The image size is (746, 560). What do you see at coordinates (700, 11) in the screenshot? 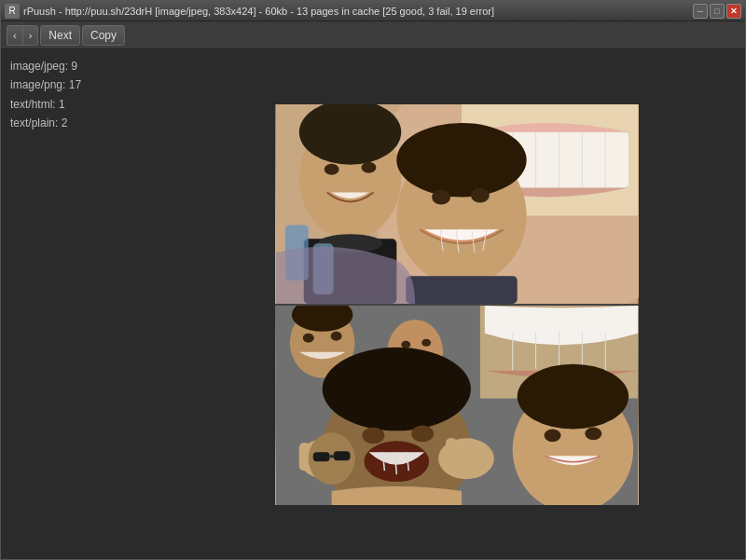
I see `minimize-button: ─` at bounding box center [700, 11].